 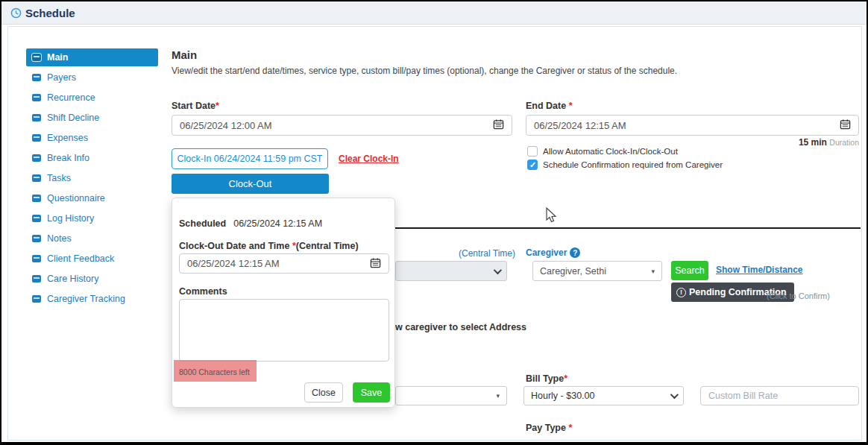 What do you see at coordinates (61, 78) in the screenshot?
I see `sidebar-item-label: Payers` at bounding box center [61, 78].